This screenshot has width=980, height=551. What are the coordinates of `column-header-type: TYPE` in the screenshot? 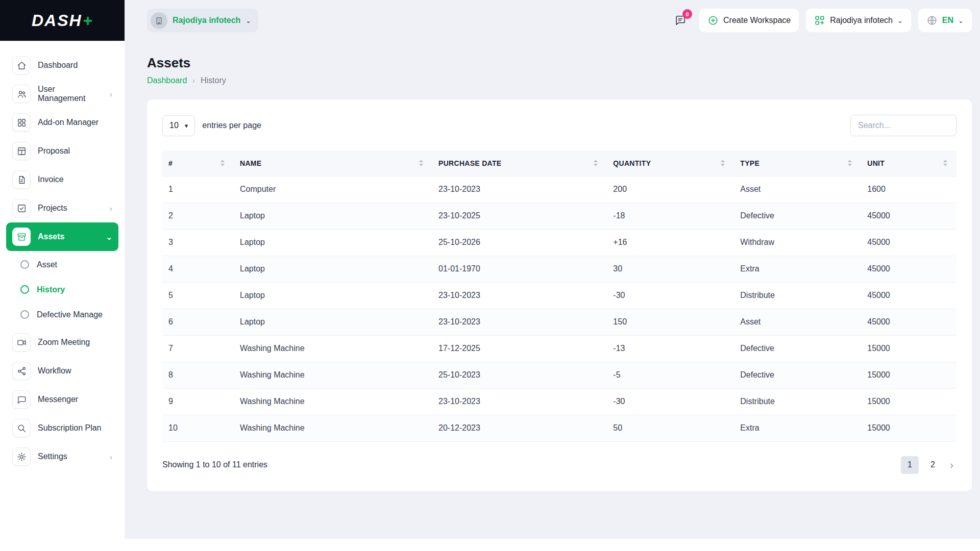 It's located at (797, 163).